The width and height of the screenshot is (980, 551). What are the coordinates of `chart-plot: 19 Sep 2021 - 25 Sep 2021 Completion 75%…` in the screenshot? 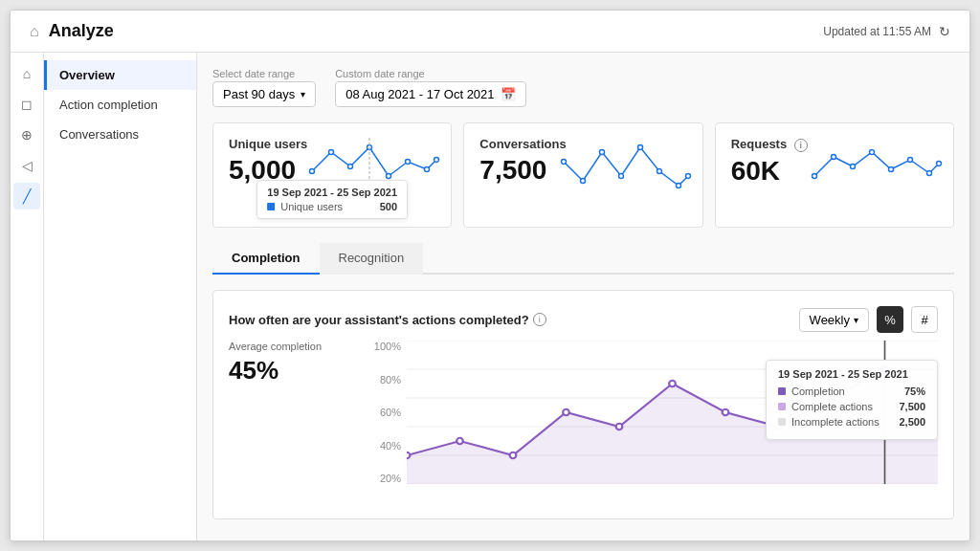 It's located at (672, 412).